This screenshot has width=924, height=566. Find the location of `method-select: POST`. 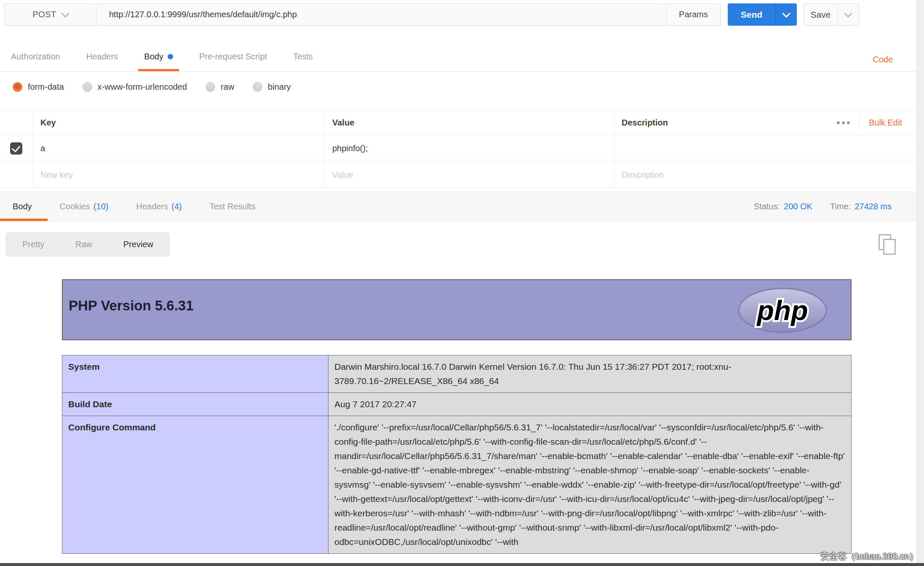

method-select: POST is located at coordinates (51, 14).